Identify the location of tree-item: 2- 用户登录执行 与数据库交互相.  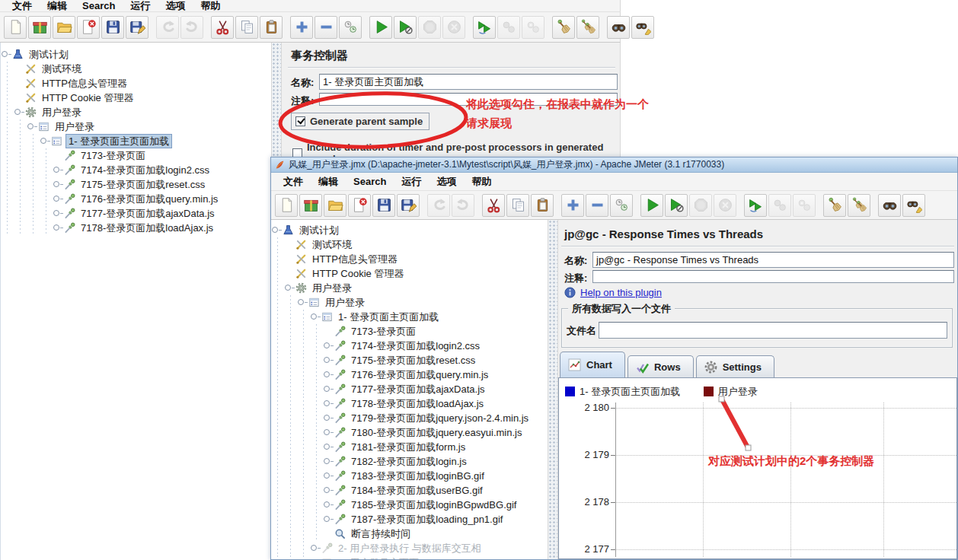
(410, 548).